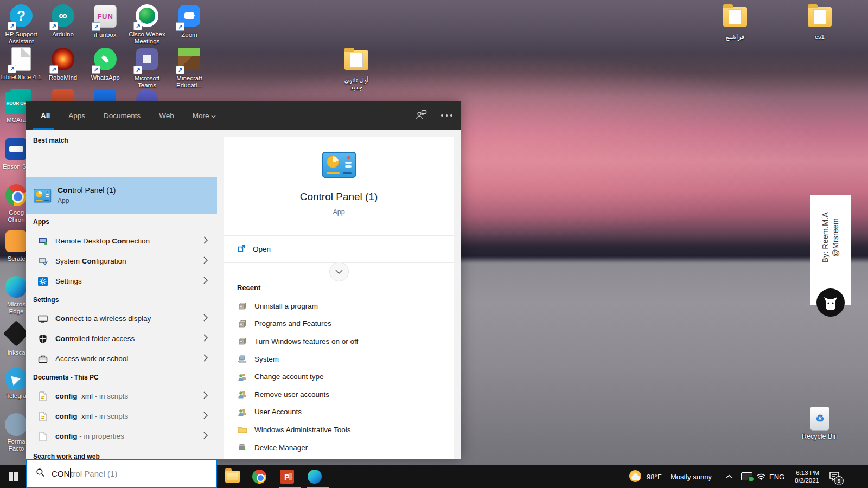  I want to click on briefcase-icon, so click(43, 359).